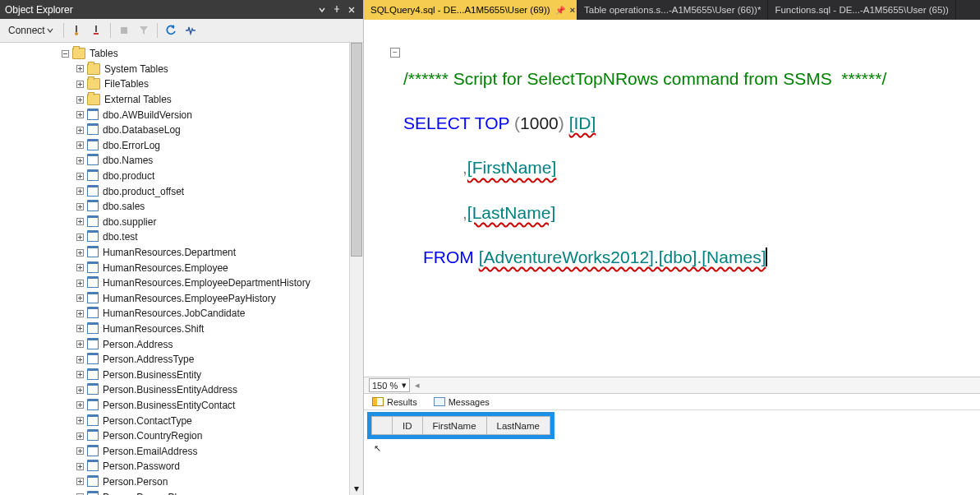  Describe the element at coordinates (672, 385) in the screenshot. I see `zoom-bar: 150 % ▾ ◂` at that location.